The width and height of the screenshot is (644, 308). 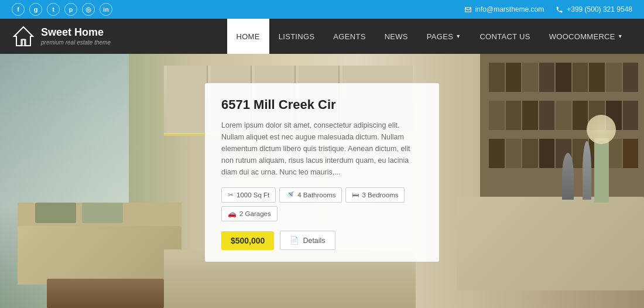 What do you see at coordinates (249, 214) in the screenshot?
I see `feature-garages: 🚗 2 Garages` at bounding box center [249, 214].